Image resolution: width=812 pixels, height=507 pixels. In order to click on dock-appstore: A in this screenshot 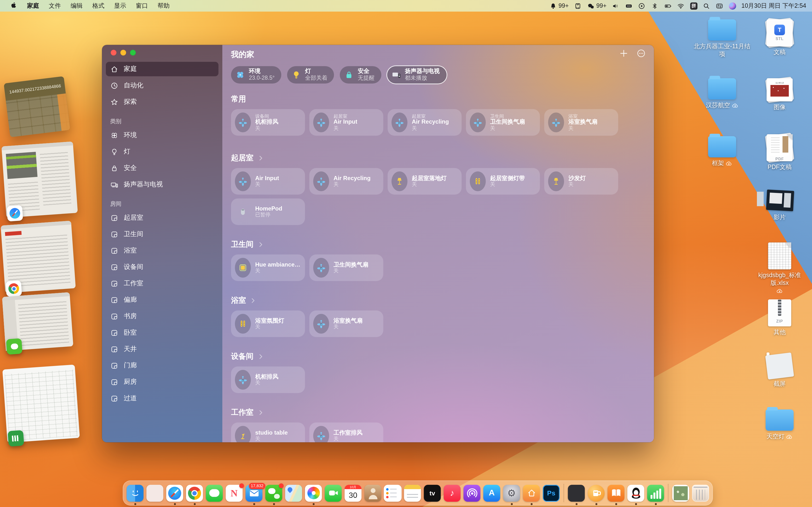, I will do `click(492, 493)`.